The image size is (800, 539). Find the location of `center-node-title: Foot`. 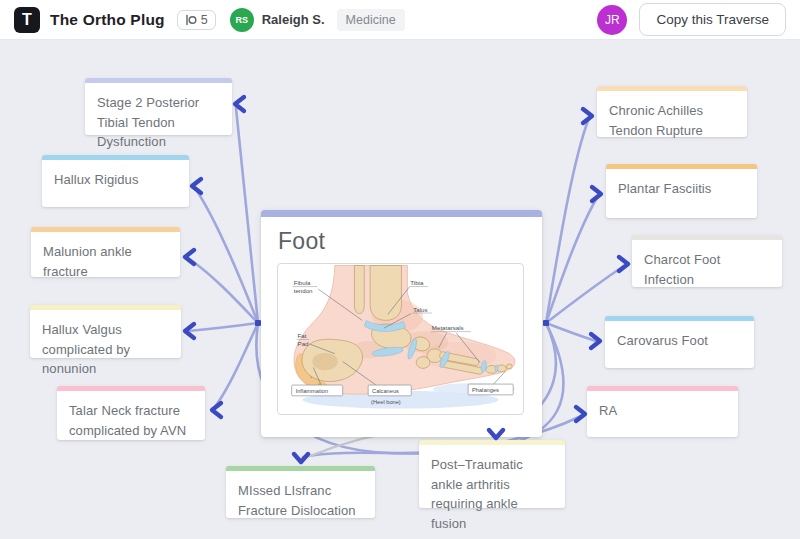

center-node-title: Foot is located at coordinates (402, 240).